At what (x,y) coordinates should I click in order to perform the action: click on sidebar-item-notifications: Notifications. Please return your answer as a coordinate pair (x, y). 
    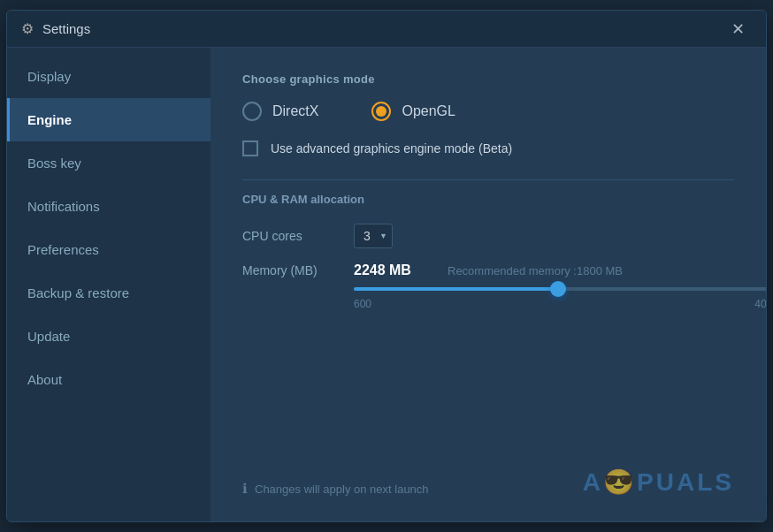
    Looking at the image, I should click on (109, 207).